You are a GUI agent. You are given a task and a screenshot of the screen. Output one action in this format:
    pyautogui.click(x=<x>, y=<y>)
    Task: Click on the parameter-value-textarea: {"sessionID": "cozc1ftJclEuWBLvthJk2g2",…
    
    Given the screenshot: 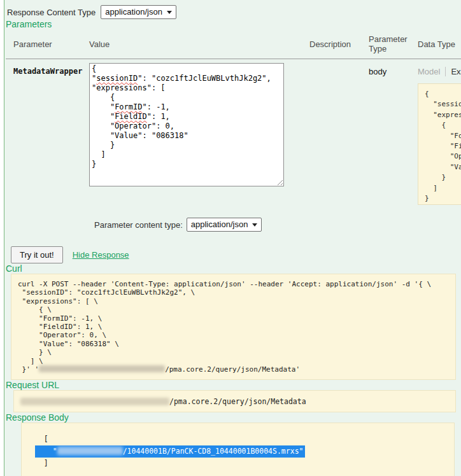 What is the action you would take?
    pyautogui.click(x=187, y=125)
    